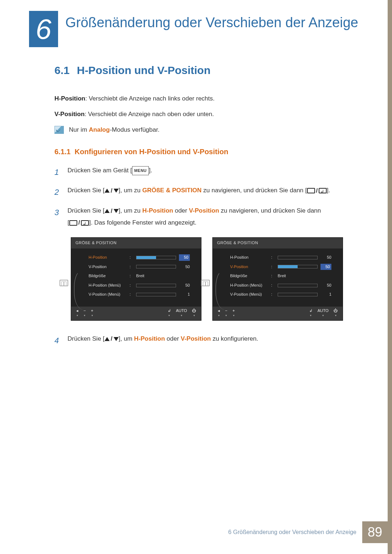 The image size is (392, 554). I want to click on section-heading: 6.1H-Position und V-Position, so click(207, 70).